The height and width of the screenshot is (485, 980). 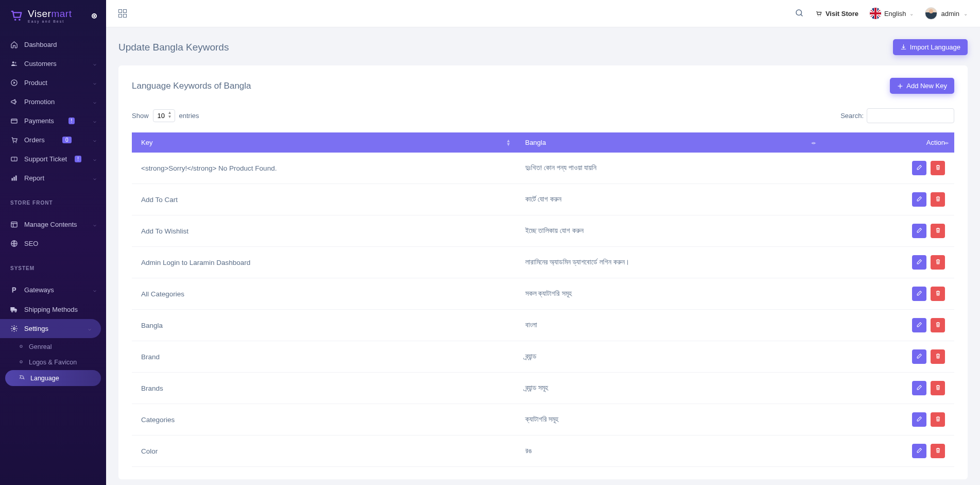 What do you see at coordinates (67, 140) in the screenshot?
I see `nav-badge: 0` at bounding box center [67, 140].